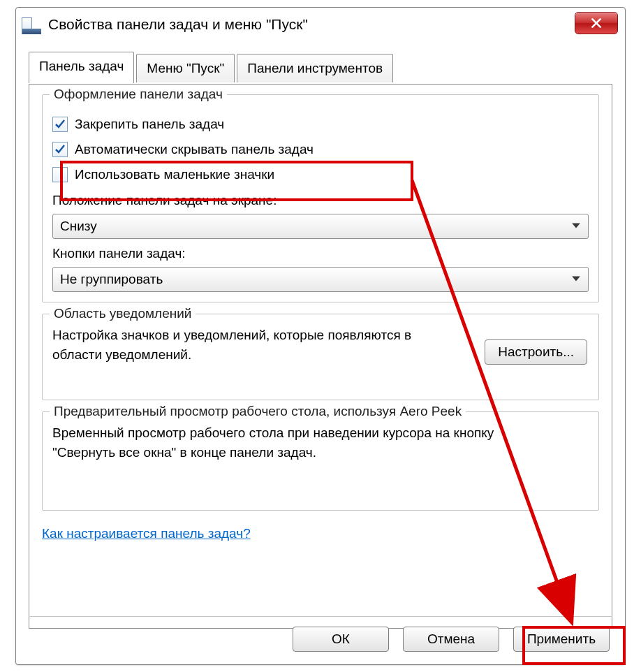  Describe the element at coordinates (123, 314) in the screenshot. I see `group-notify-legend: Область уведомлений` at that location.